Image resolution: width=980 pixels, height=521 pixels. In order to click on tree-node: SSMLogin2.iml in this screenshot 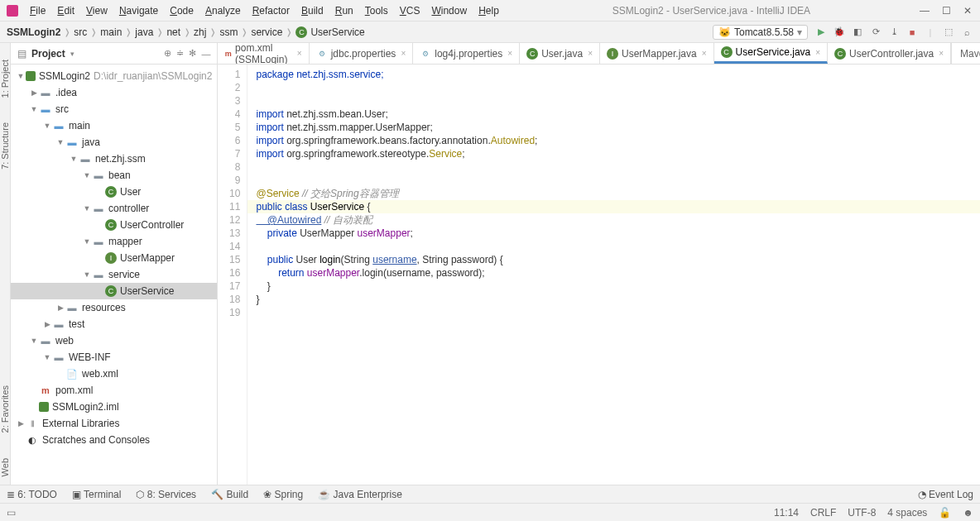, I will do `click(114, 407)`.